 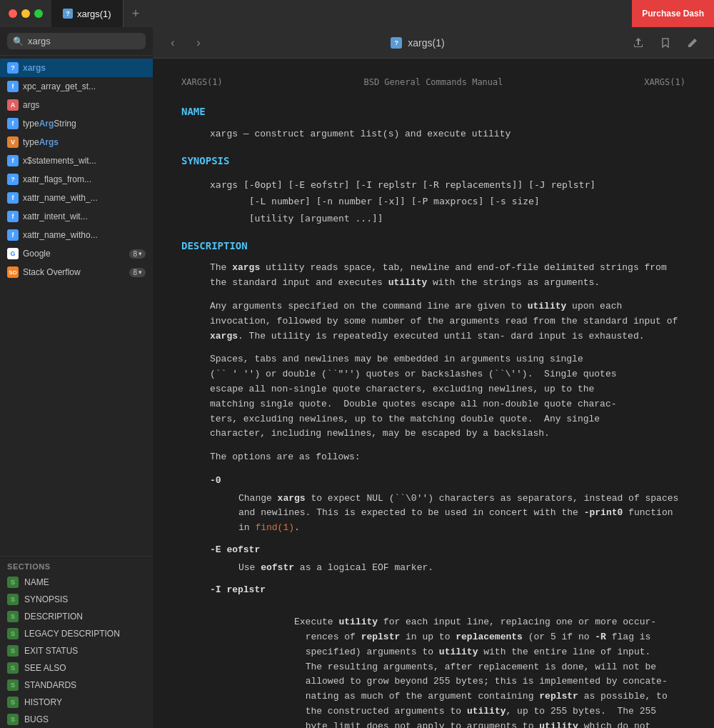 I want to click on result-item: ?xattr_flags_from..., so click(x=76, y=179).